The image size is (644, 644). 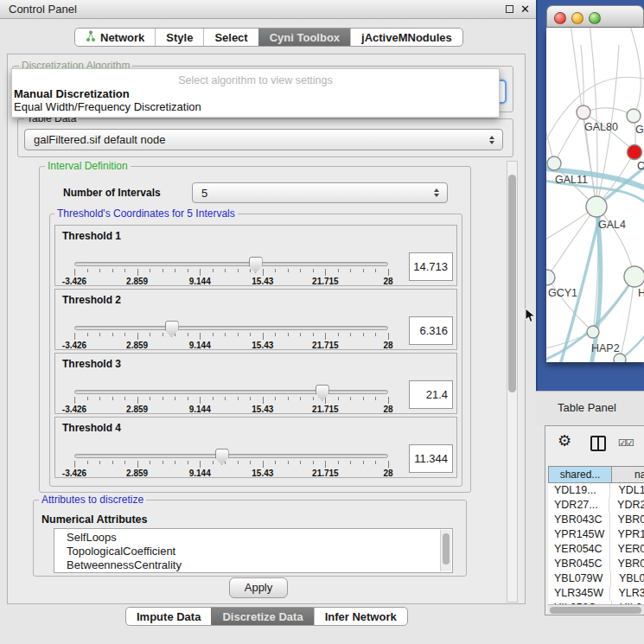 I want to click on network-node-label: GAL11, so click(x=571, y=180).